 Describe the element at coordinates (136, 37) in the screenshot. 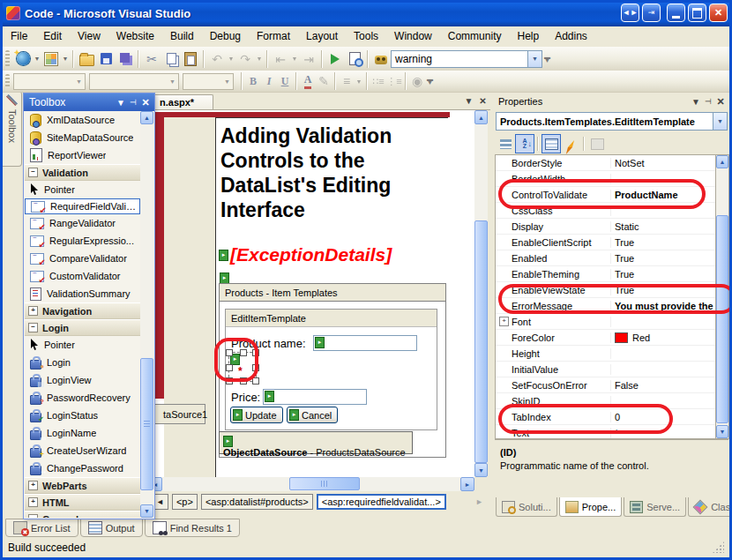

I see `menu-website: Website` at that location.